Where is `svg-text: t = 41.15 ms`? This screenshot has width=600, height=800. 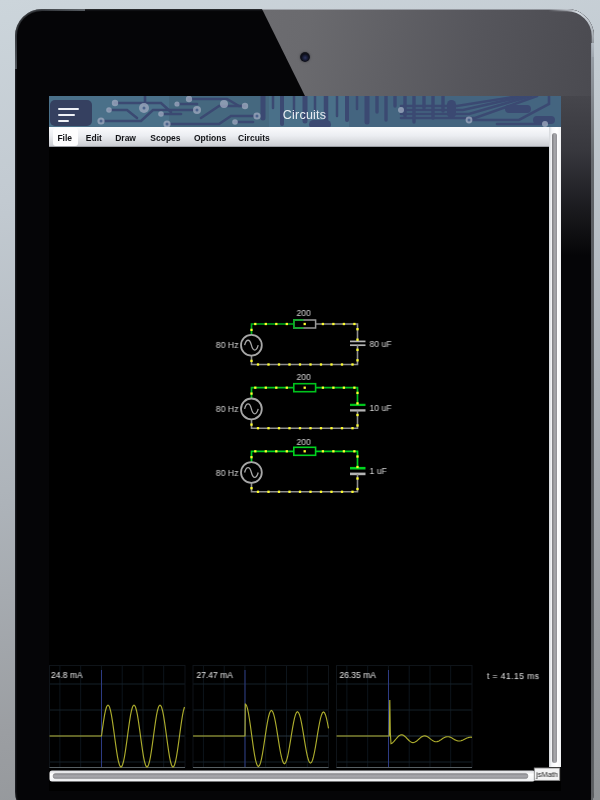
svg-text: t = 41.15 ms is located at coordinates (512, 676).